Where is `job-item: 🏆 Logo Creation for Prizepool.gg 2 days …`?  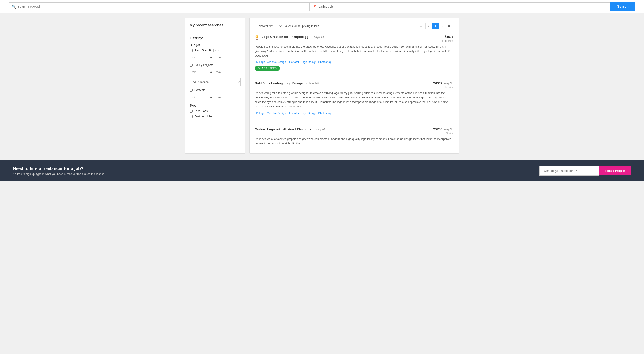 job-item: 🏆 Logo Creation for Prizepool.gg 2 days … is located at coordinates (354, 53).